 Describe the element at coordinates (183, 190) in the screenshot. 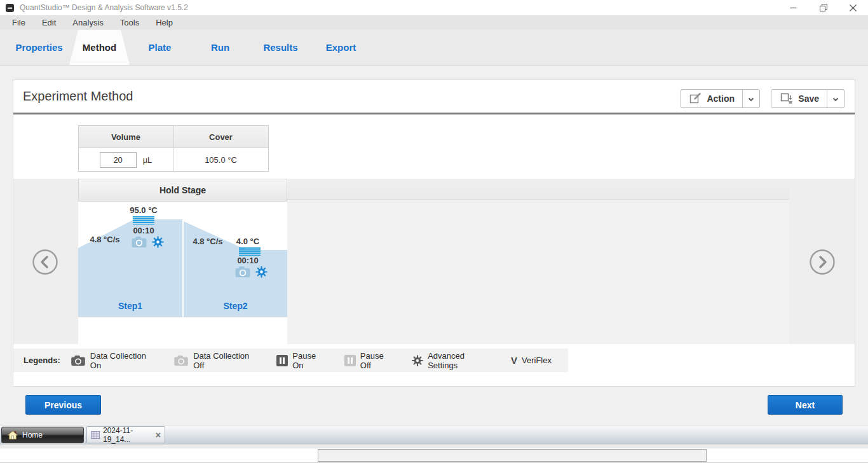

I see `hold-stage-header: Hold Stage` at that location.